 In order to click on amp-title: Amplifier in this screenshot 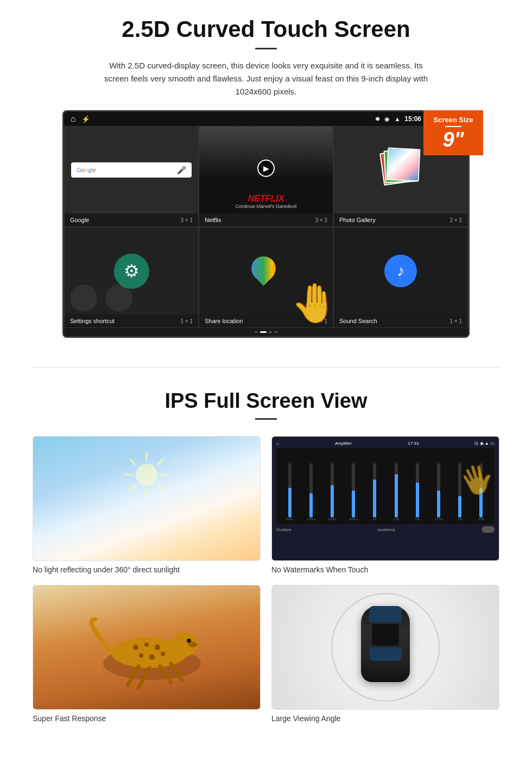, I will do `click(343, 443)`.